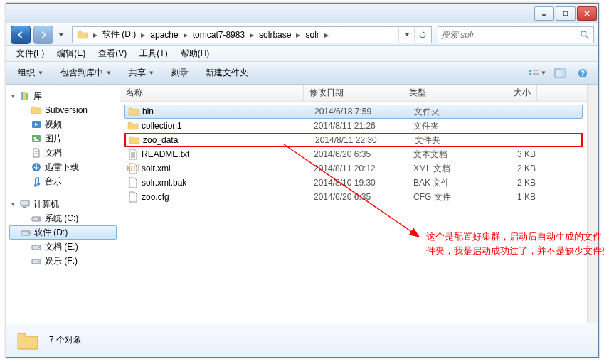 This screenshot has width=604, height=364. Describe the element at coordinates (155, 197) in the screenshot. I see `file-name: zoo.cfg` at that location.